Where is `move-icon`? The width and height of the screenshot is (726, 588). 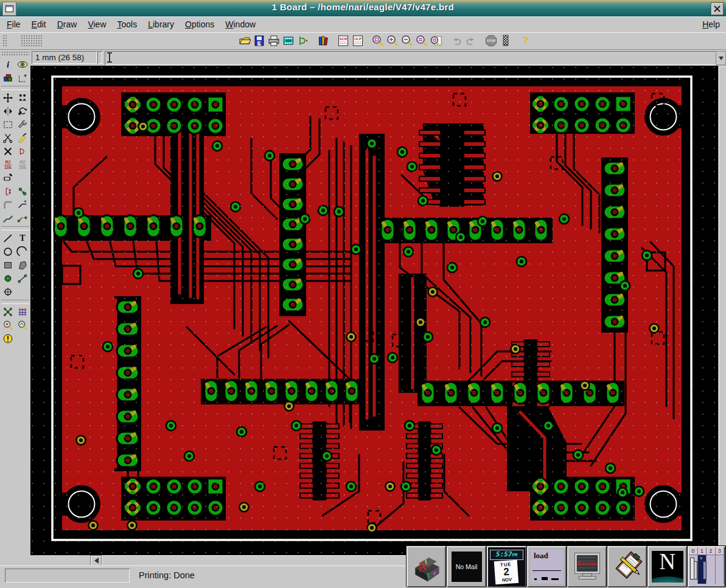 move-icon is located at coordinates (8, 98).